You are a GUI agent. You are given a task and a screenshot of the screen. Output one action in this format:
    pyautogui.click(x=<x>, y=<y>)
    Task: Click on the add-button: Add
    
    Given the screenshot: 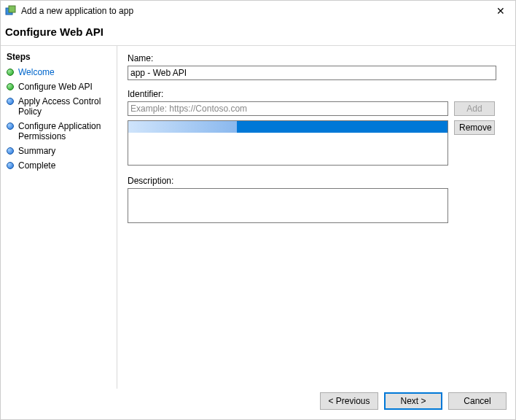 What is the action you would take?
    pyautogui.click(x=474, y=109)
    